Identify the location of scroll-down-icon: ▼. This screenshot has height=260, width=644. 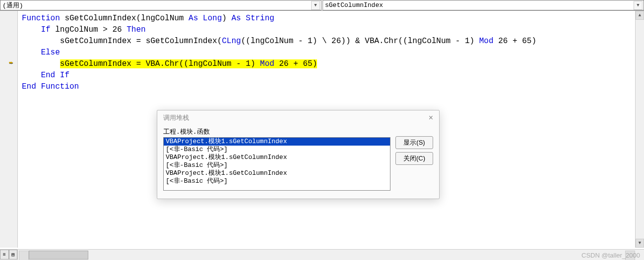
(640, 243).